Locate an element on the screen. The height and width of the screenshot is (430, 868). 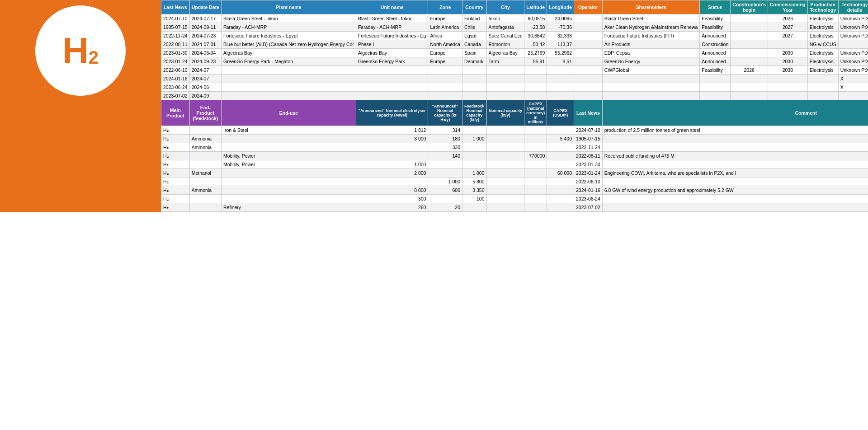
cell-city is located at coordinates (505, 88).